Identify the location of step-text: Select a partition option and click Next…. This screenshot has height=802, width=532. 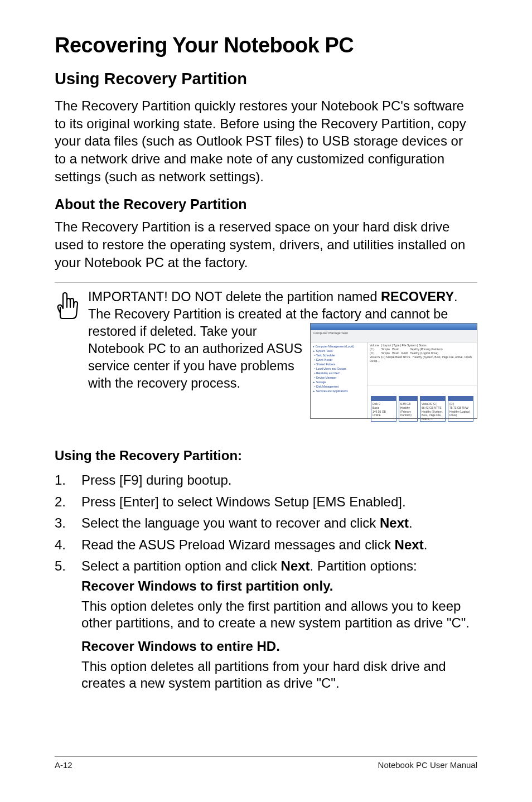
(279, 627).